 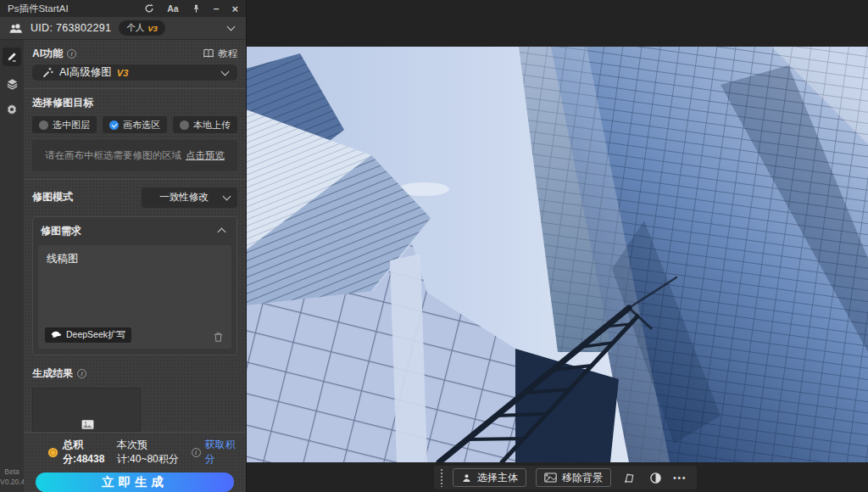 I want to click on total-points: 总积分:48438, so click(x=86, y=452).